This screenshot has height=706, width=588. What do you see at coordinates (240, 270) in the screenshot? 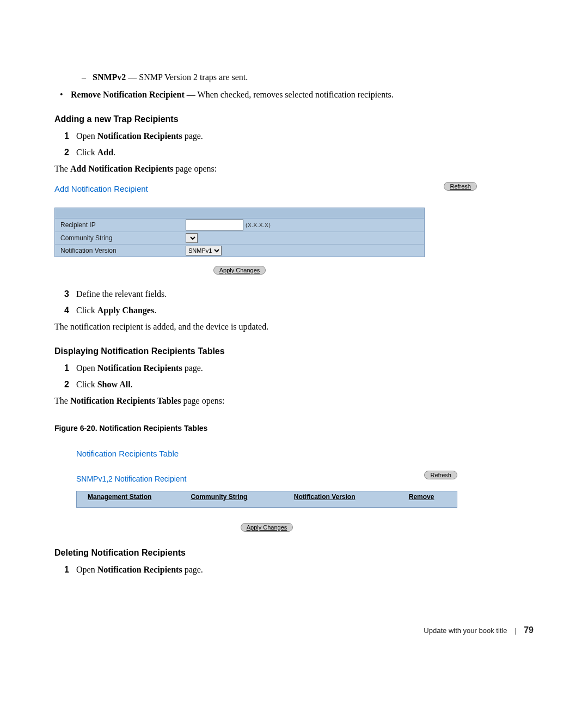
I see `apply-changes-button: Apply Changes` at bounding box center [240, 270].